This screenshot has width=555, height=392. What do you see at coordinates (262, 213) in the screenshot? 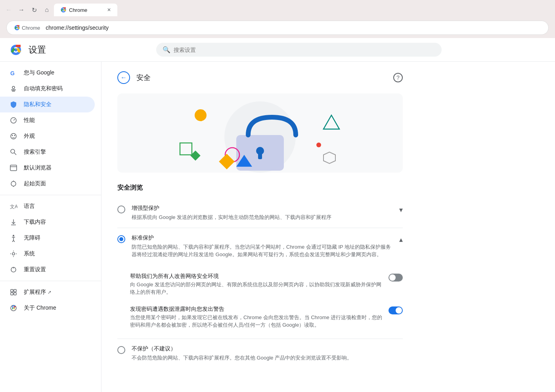
I see `enhanced-protection-content: 增强型保护 根据系统向 Google 发送的浏览数据，实时地主动防范危险的网站、…` at bounding box center [262, 213].